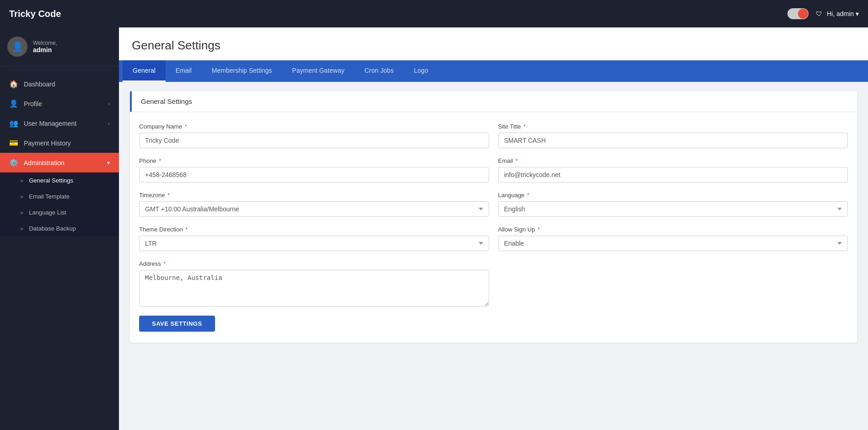 This screenshot has width=868, height=430. What do you see at coordinates (59, 204) in the screenshot?
I see `admin-submenu: General Settings Email Template Language…` at bounding box center [59, 204].